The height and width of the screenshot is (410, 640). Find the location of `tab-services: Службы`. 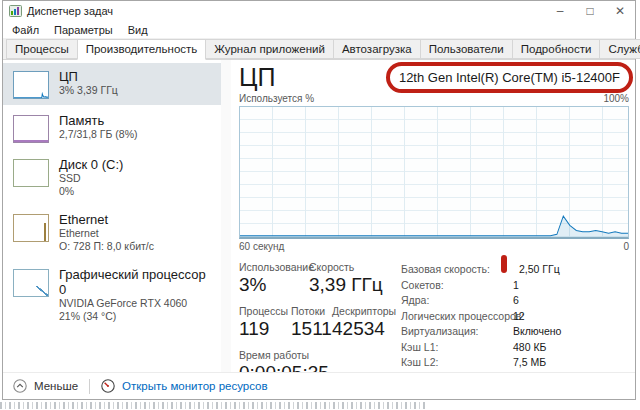

tab-services: Службы is located at coordinates (620, 49).